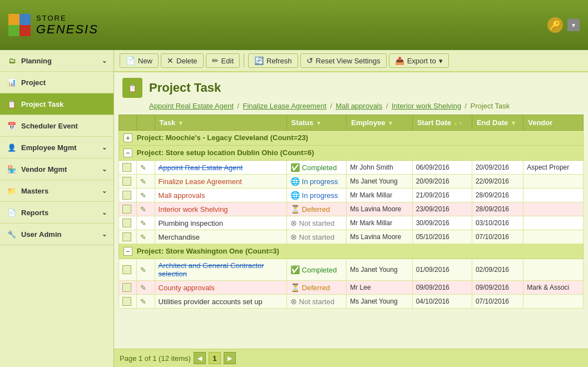  What do you see at coordinates (194, 209) in the screenshot?
I see `task-link: Interior work Shelving` at bounding box center [194, 209].